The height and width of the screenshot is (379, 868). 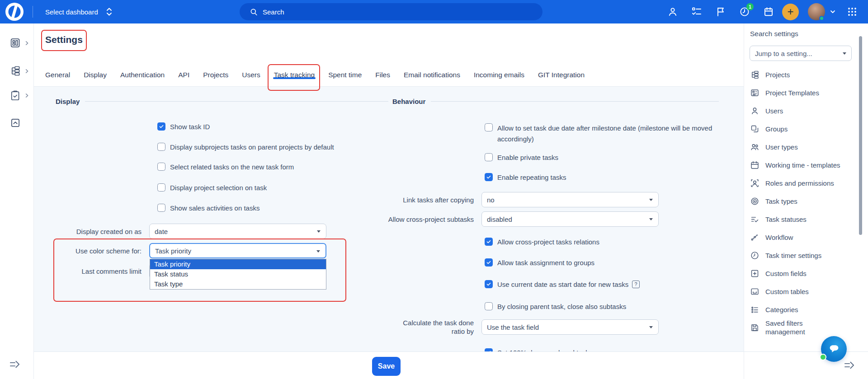 What do you see at coordinates (238, 274) in the screenshot?
I see `dropdown-option-task-status: Task status` at bounding box center [238, 274].